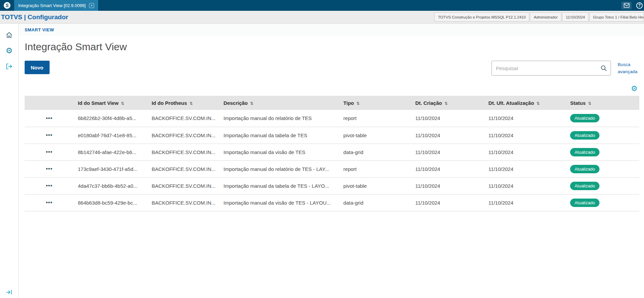  I want to click on cell-descricao: Importação manual da tabela de TES, so click(279, 135).